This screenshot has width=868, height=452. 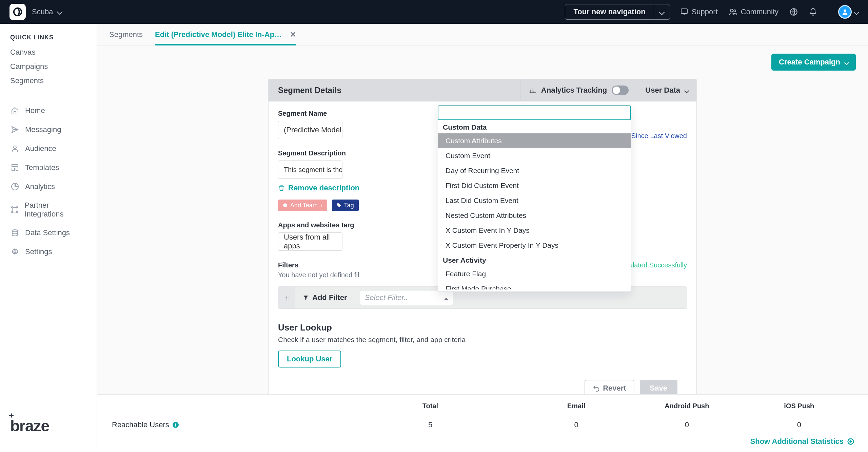 What do you see at coordinates (287, 298) in the screenshot?
I see `add-filter-plus: ＋` at bounding box center [287, 298].